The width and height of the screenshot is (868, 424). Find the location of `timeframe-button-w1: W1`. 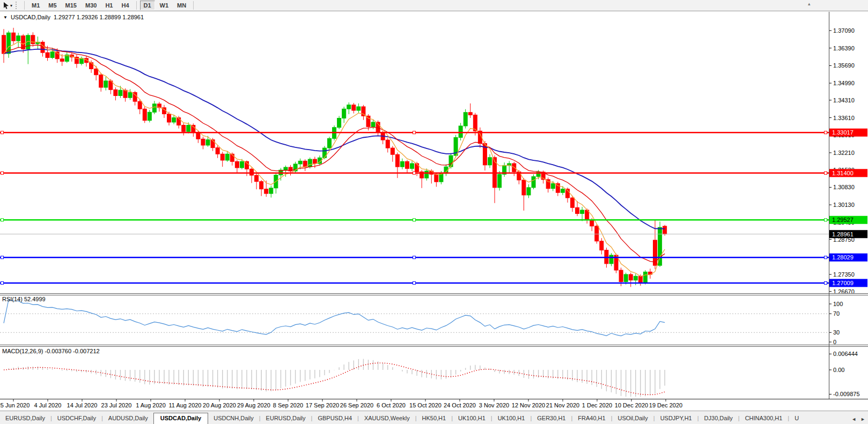

timeframe-button-w1: W1 is located at coordinates (164, 5).